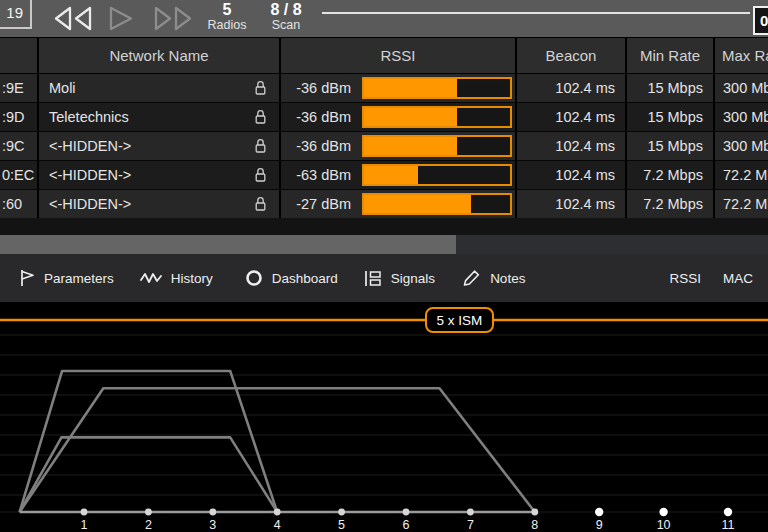  Describe the element at coordinates (742, 176) in the screenshot. I see `max-rate-cell: 72.2 Mbps` at that location.